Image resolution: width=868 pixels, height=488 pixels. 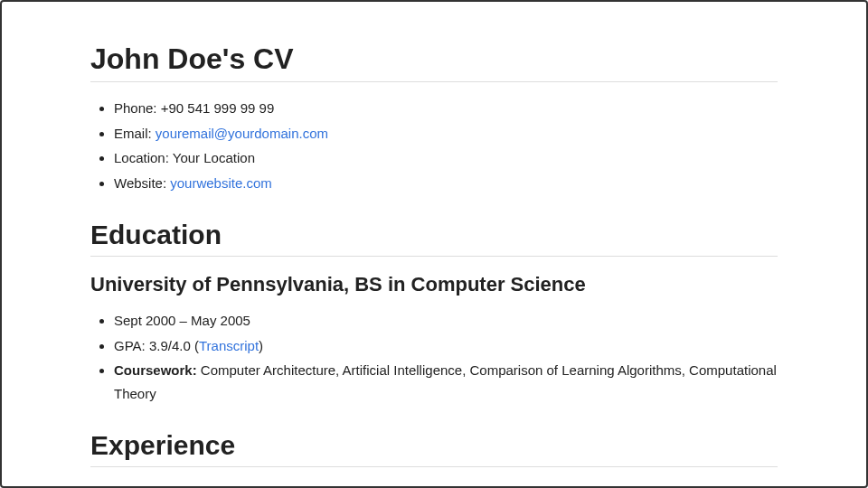 What do you see at coordinates (137, 108) in the screenshot?
I see `phone-label: Phone:` at bounding box center [137, 108].